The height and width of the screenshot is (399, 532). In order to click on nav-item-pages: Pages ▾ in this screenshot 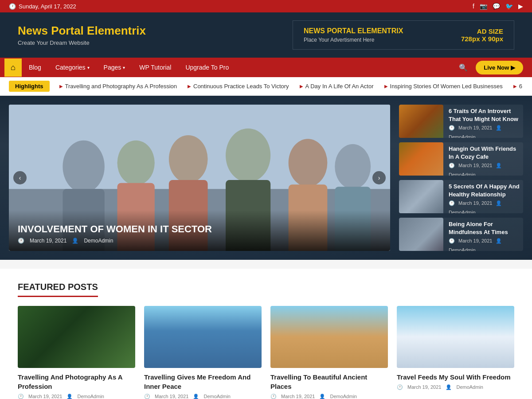, I will do `click(114, 67)`.